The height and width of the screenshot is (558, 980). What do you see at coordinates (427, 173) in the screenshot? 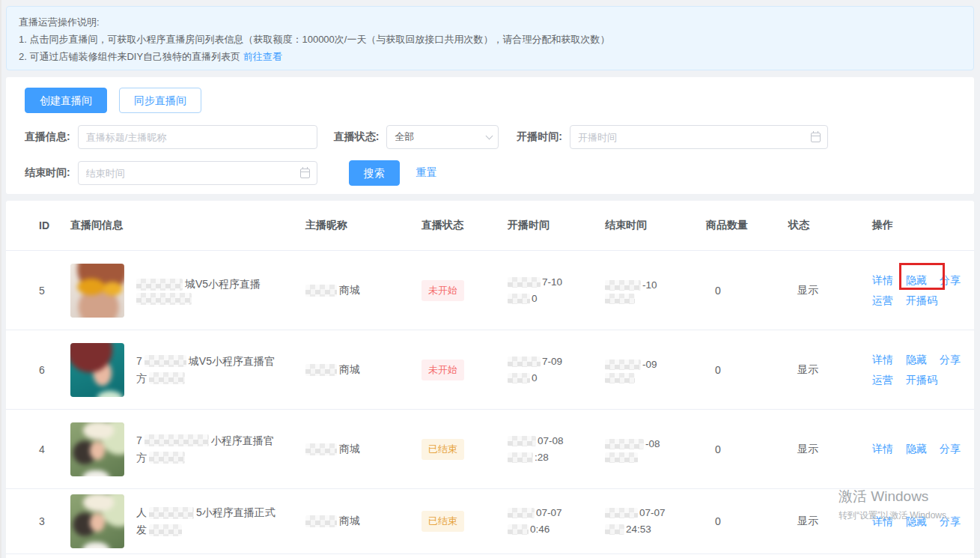
I see `reset-button: 重置` at bounding box center [427, 173].